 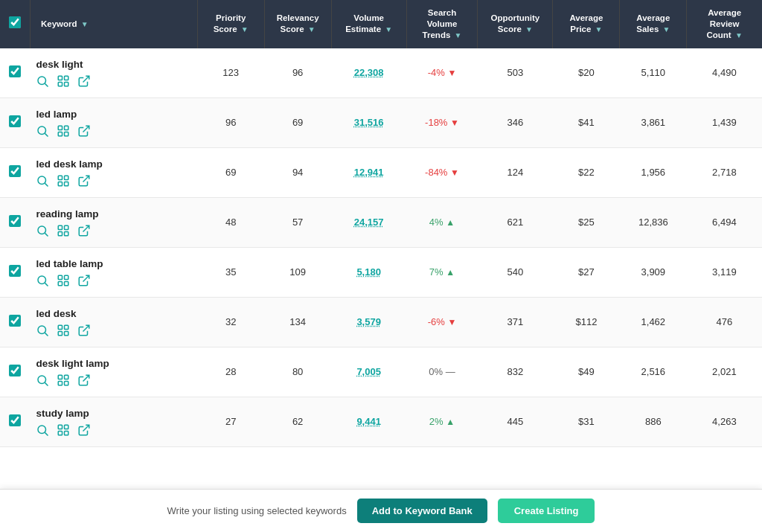 I want to click on opportunity-score-0: 503, so click(x=515, y=73).